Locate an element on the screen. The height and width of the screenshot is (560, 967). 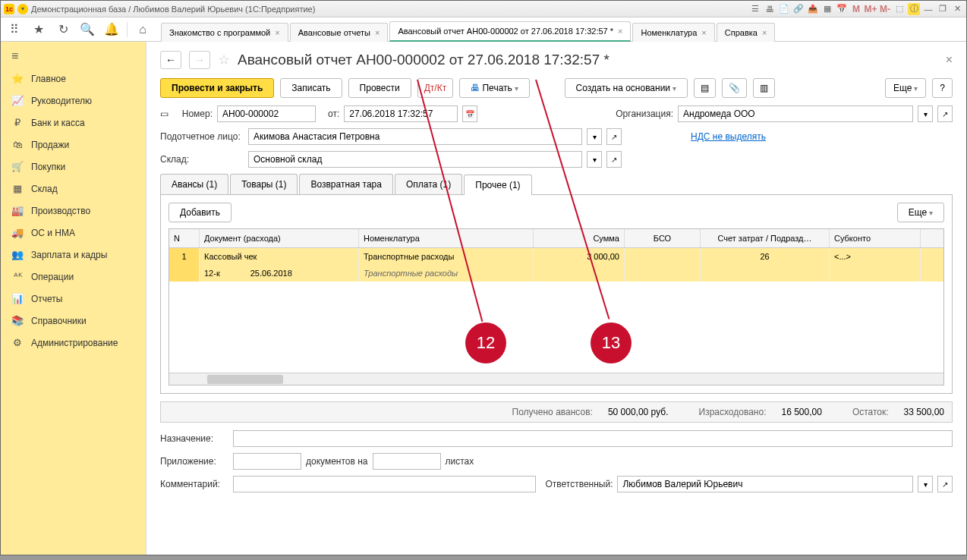
sidebar-item-manager: 📈Руководителю is located at coordinates (73, 100).